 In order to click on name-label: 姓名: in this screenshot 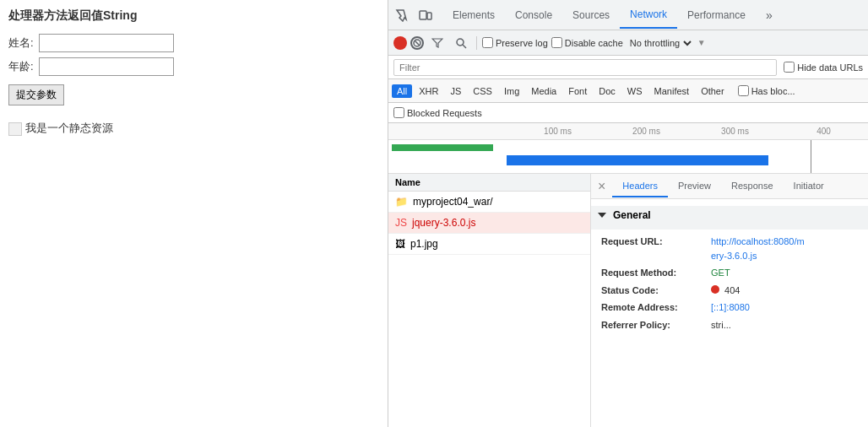, I will do `click(24, 43)`.